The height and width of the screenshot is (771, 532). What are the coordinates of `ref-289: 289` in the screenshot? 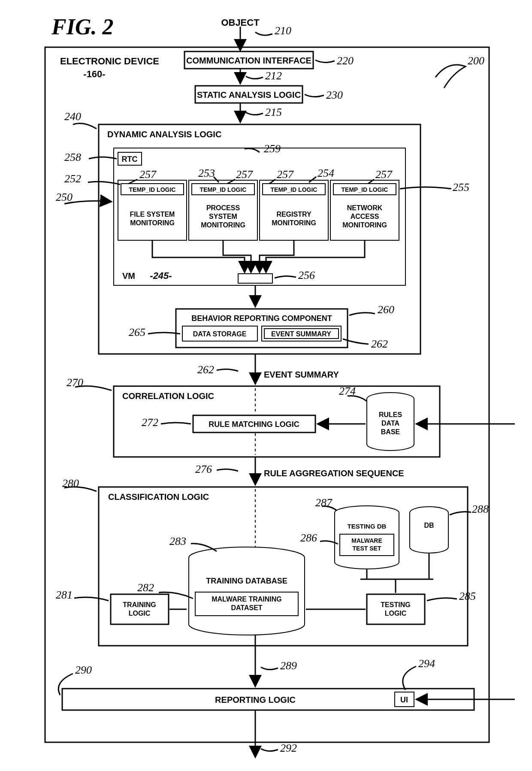 It's located at (288, 666).